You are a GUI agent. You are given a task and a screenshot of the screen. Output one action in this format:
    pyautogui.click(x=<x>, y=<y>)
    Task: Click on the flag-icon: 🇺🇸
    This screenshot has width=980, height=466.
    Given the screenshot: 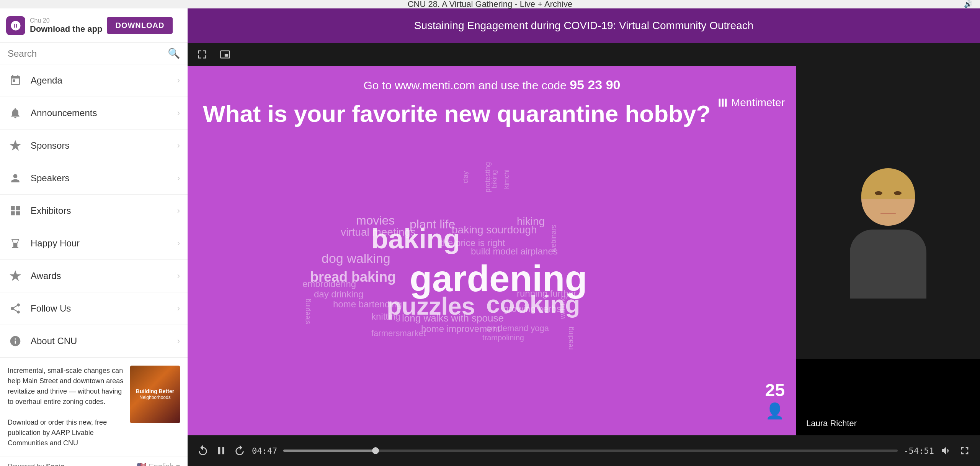 What is the action you would take?
    pyautogui.click(x=142, y=464)
    